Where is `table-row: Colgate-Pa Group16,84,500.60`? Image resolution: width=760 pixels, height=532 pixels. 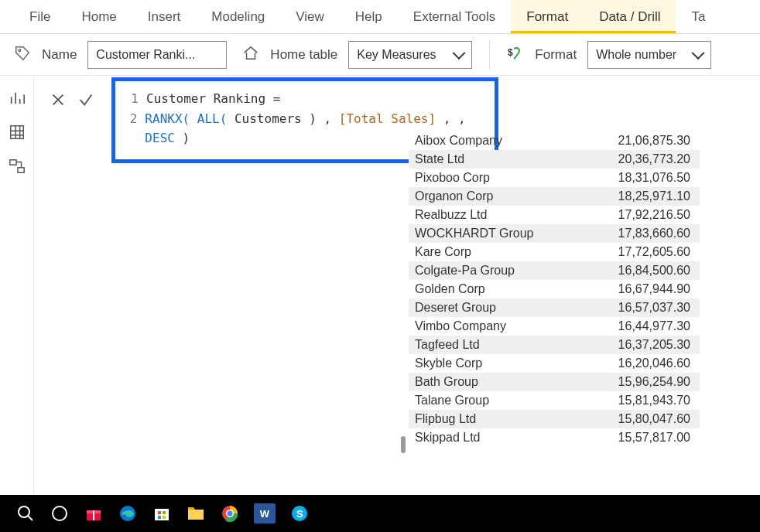
table-row: Colgate-Pa Group16,84,500.60 is located at coordinates (554, 271).